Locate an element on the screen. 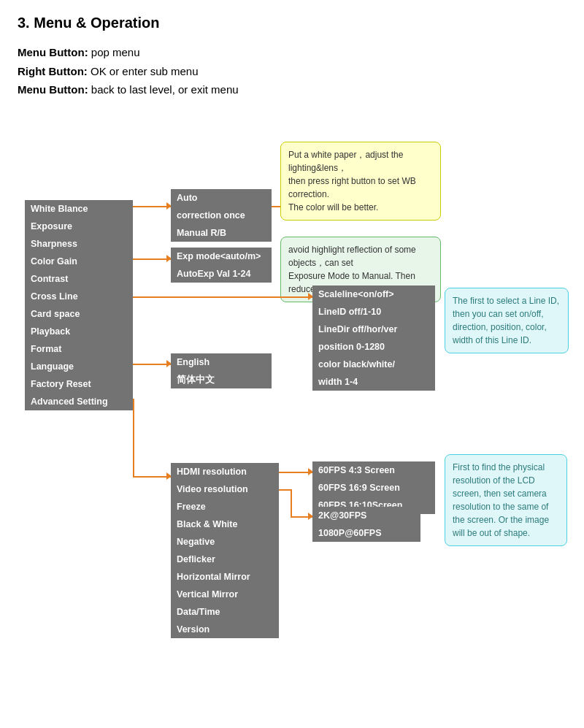  submenu-scaleline: Scaleline<on/off> is located at coordinates (374, 295).